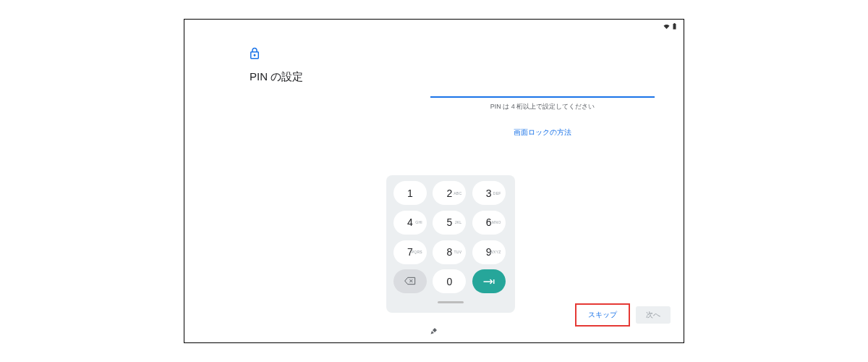  What do you see at coordinates (542, 107) in the screenshot?
I see `pin-hint: PIN は 4 桁以上で設定してください` at bounding box center [542, 107].